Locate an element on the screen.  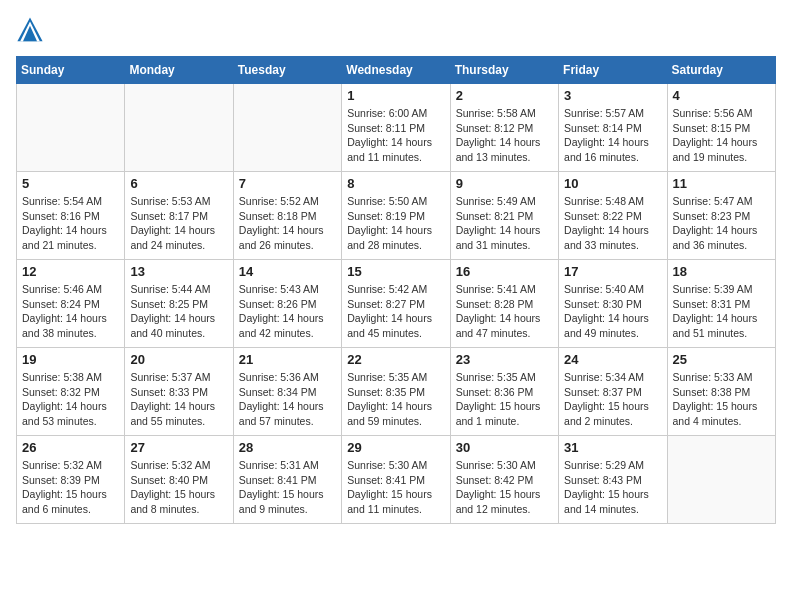
logo is located at coordinates (31, 30).